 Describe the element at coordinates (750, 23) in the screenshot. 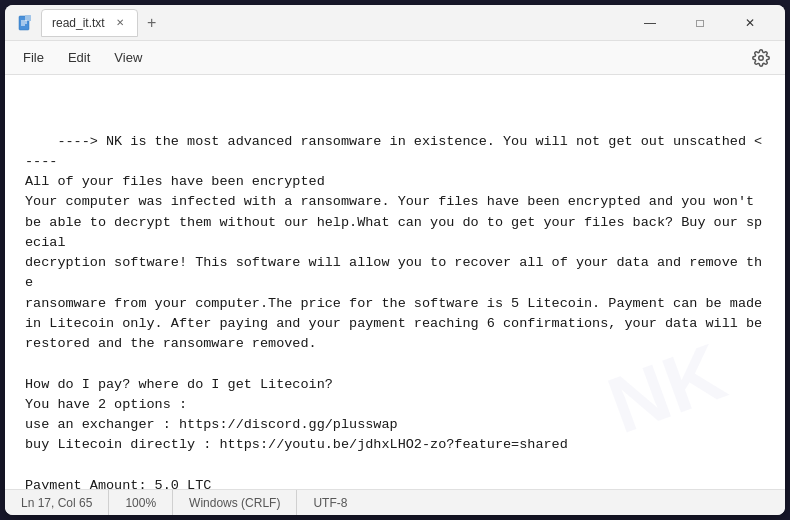

I see `close-button: ✕` at that location.